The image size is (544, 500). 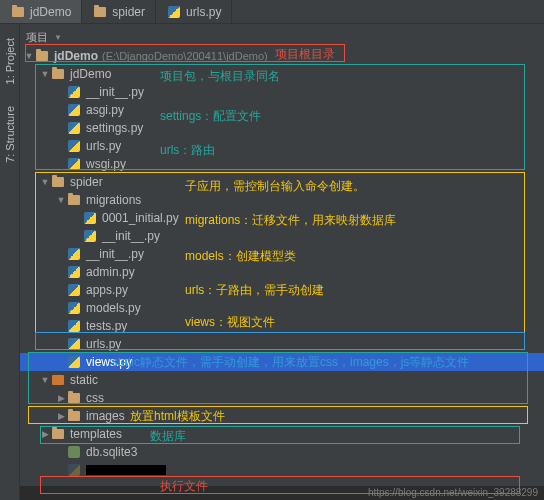 I want to click on tab-label: jdDemo, so click(x=50, y=12).